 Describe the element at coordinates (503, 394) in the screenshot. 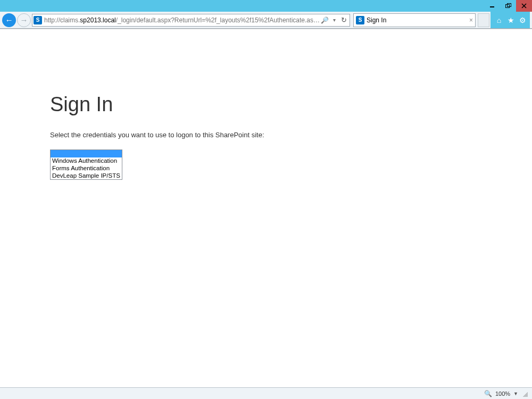

I see `zoom-level: 100%` at that location.